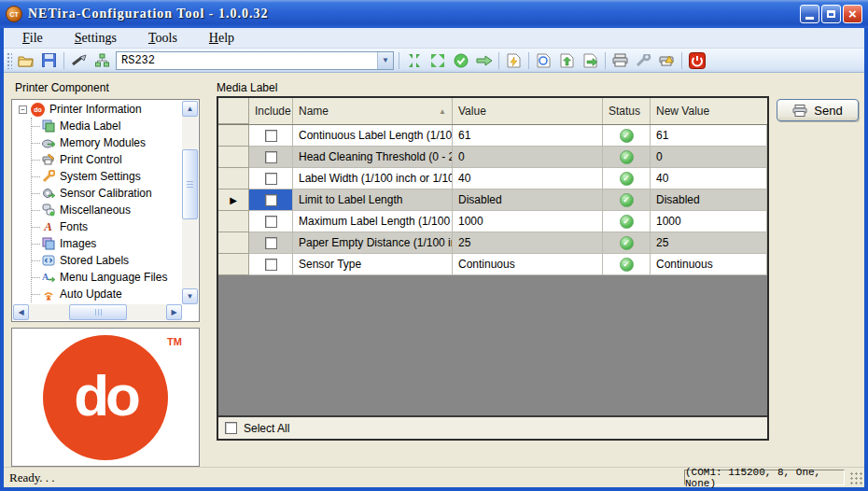  Describe the element at coordinates (26, 60) in the screenshot. I see `open-file-icon` at that location.